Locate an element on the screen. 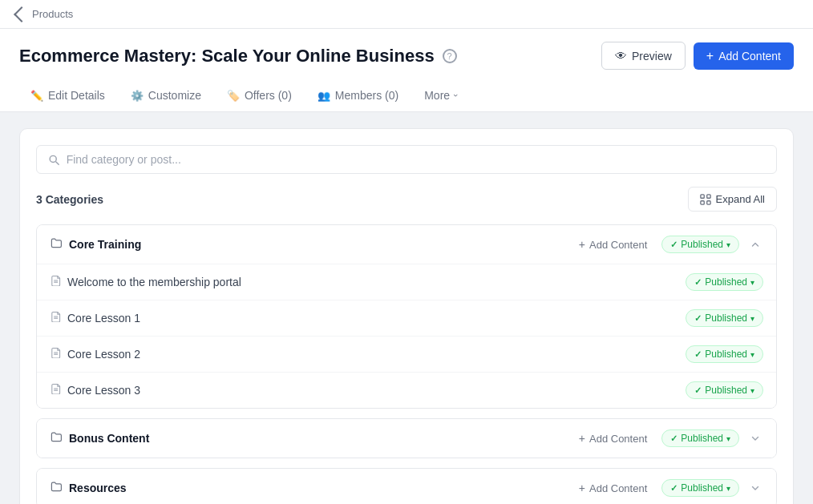 Image resolution: width=813 pixels, height=504 pixels. post-right-l2: ✓ Published ▾ is located at coordinates (725, 354).